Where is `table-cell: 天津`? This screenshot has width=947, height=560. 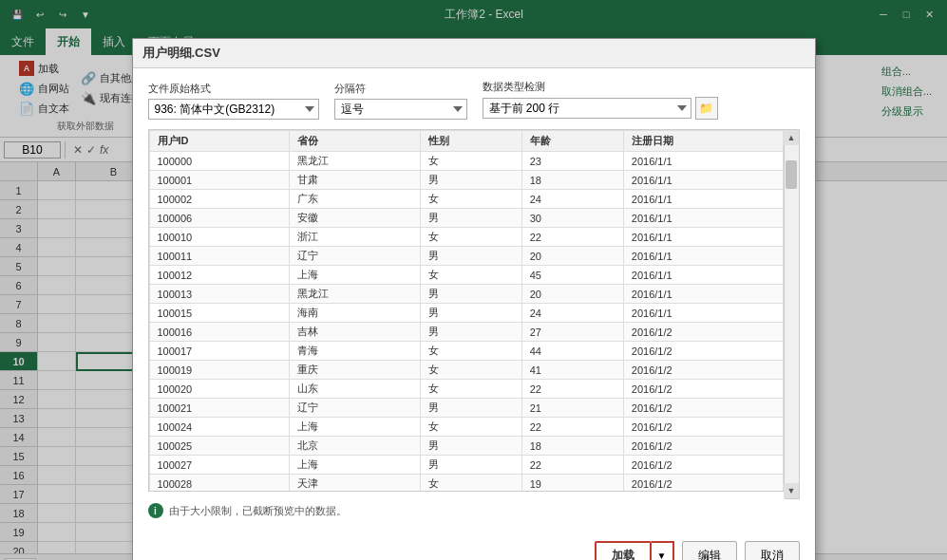
table-cell: 天津 is located at coordinates (355, 483).